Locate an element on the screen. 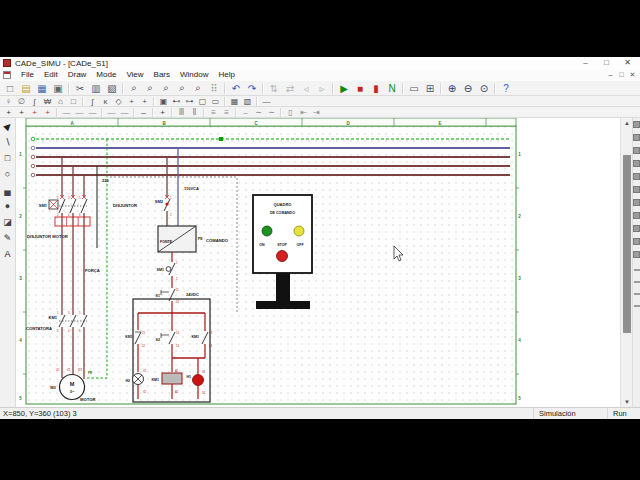 This screenshot has width=640, height=480. symbol-wire-icon: — is located at coordinates (266, 101).